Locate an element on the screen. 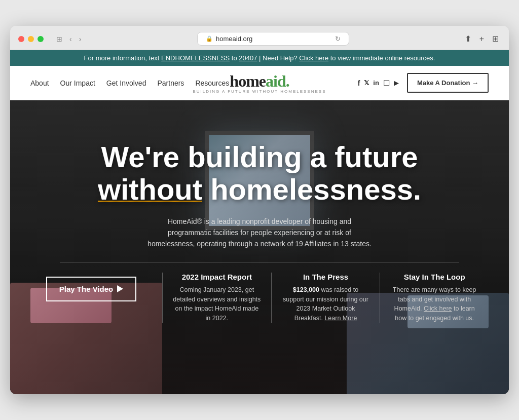  nav-our-impact: Our Impact is located at coordinates (78, 83).